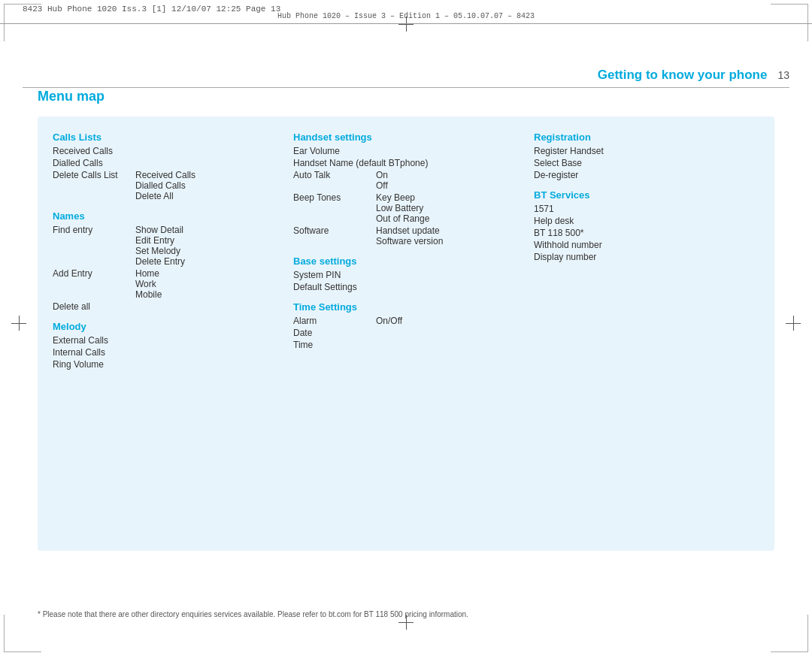 The width and height of the screenshot is (812, 656). Describe the element at coordinates (406, 345) in the screenshot. I see `list-item: Time` at that location.